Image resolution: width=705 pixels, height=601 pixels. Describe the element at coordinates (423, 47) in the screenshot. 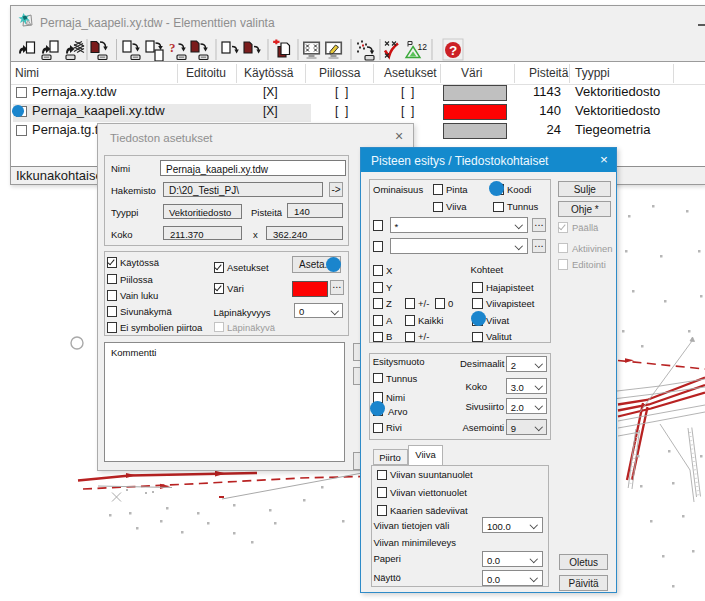

I see `svg-text: 12` at that location.